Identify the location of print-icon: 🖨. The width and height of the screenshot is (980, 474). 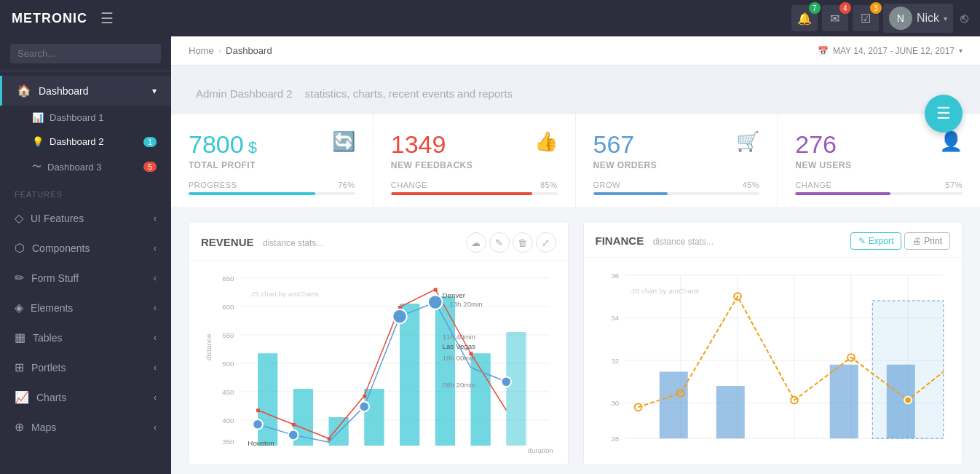
(917, 241).